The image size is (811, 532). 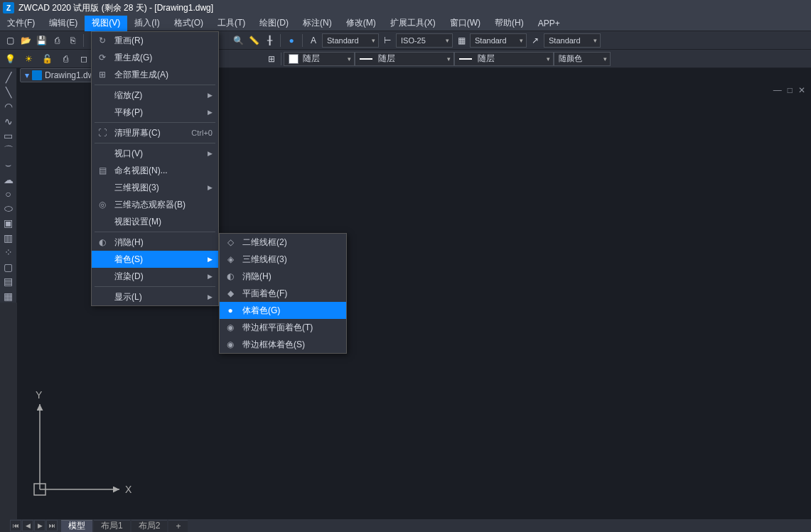 I want to click on menu-view-settings: 视图设置(M), so click(x=155, y=222).